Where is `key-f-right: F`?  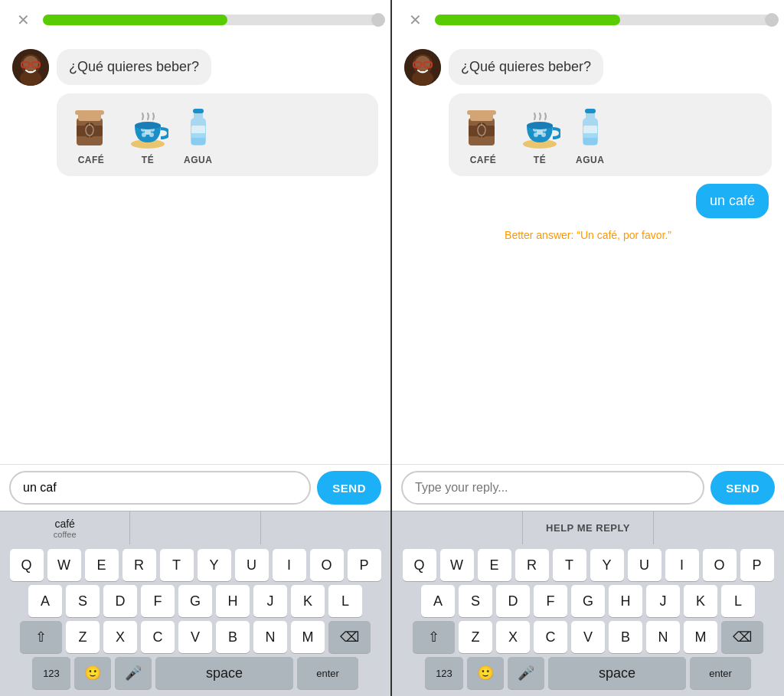 key-f-right: F is located at coordinates (550, 601).